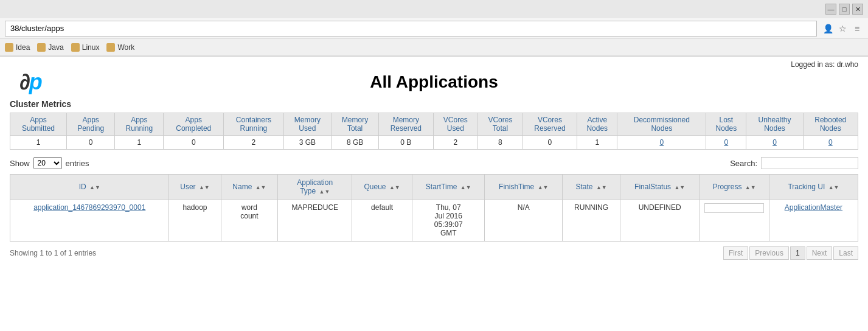 This screenshot has height=331, width=868. What do you see at coordinates (830, 124) in the screenshot?
I see `metric-header-rebooted-nodes: RebootedNodes` at bounding box center [830, 124].